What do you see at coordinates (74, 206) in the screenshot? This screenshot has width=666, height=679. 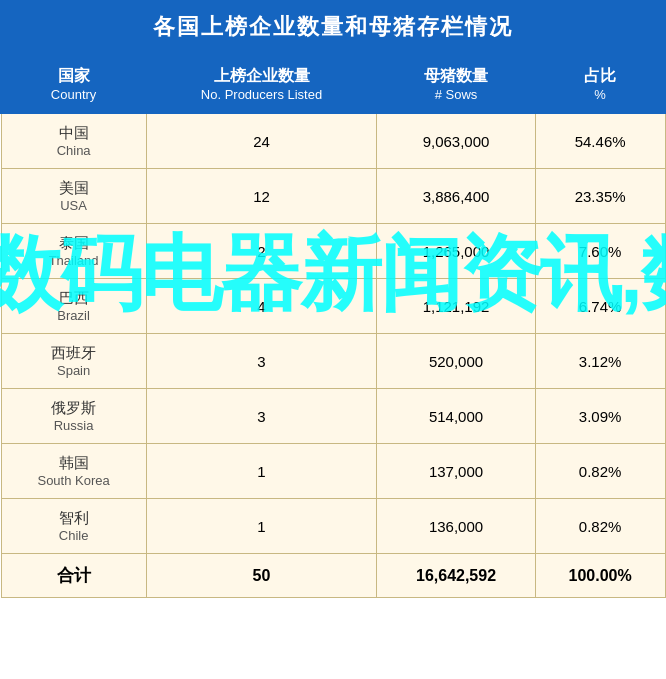 I see `country-en: USA` at bounding box center [74, 206].